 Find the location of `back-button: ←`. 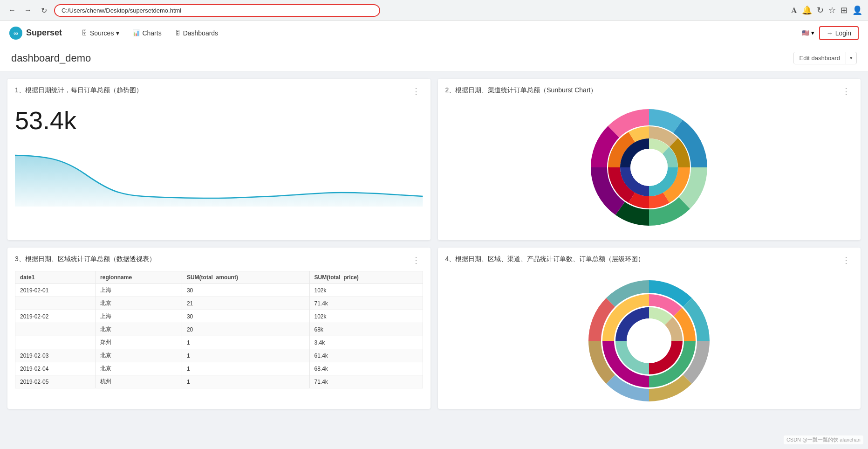

back-button: ← is located at coordinates (12, 10).